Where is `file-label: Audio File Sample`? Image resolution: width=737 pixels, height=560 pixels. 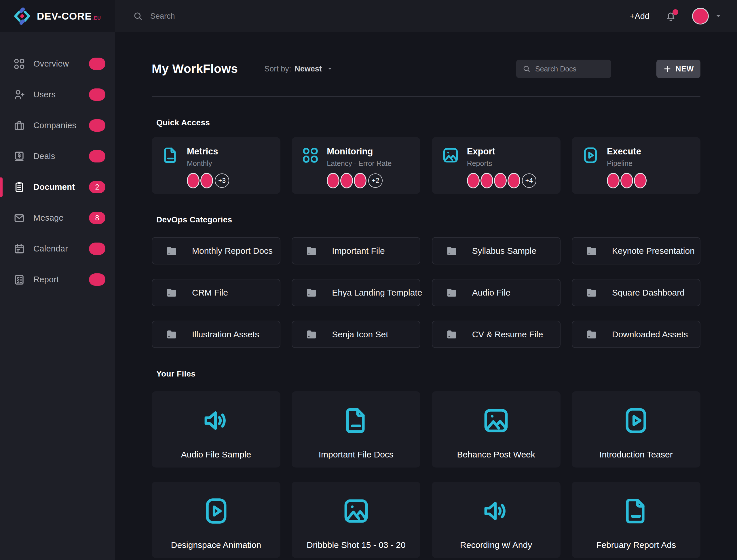
file-label: Audio File Sample is located at coordinates (216, 455).